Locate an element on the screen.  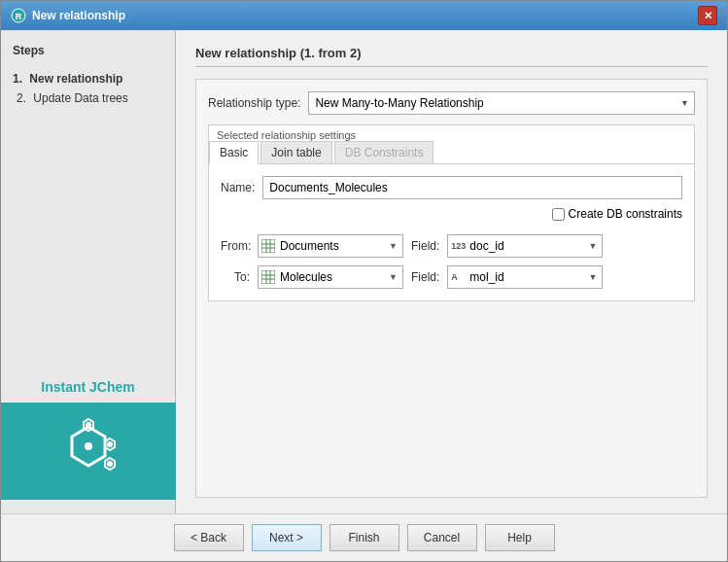
checkbox-row: Create DB constraints is located at coordinates (451, 214).